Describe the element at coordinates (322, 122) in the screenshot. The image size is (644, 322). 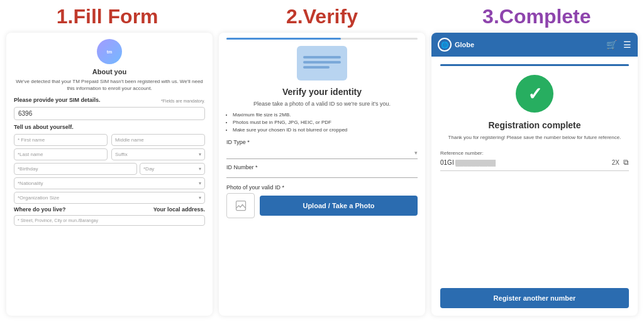
I see `verify-bullets: Maximum file size is 2MB. Photos must be…` at that location.